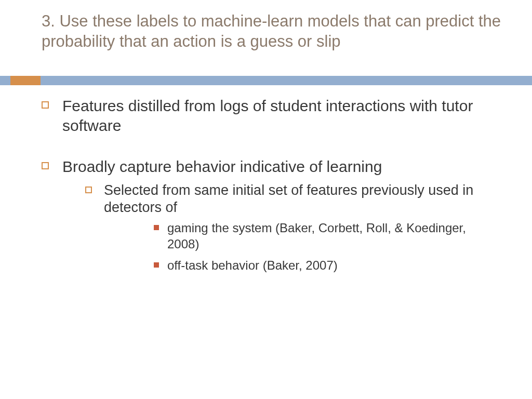 The height and width of the screenshot is (399, 532). I want to click on bullet-level1: Features distilled from logs of student …, so click(271, 115).